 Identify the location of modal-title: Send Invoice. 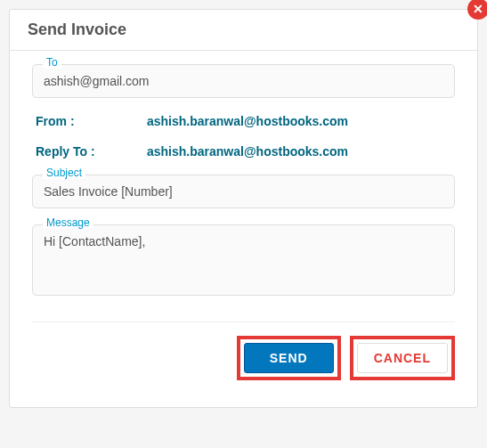
(244, 30).